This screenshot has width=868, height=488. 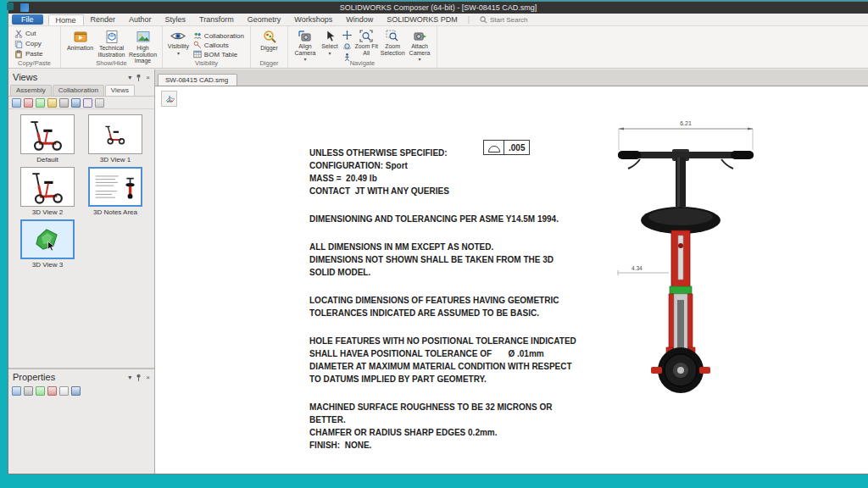 What do you see at coordinates (29, 34) in the screenshot?
I see `cut-button: Cut` at bounding box center [29, 34].